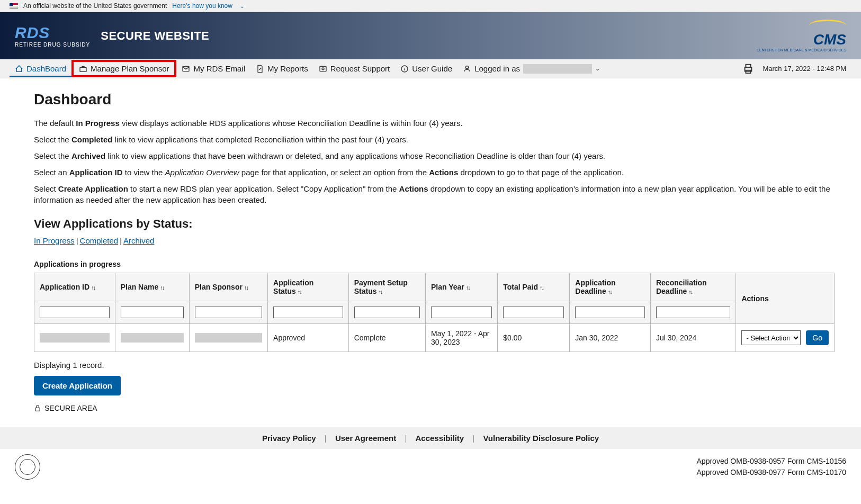 This screenshot has width=861, height=504. I want to click on page-title: Dashboard, so click(434, 100).